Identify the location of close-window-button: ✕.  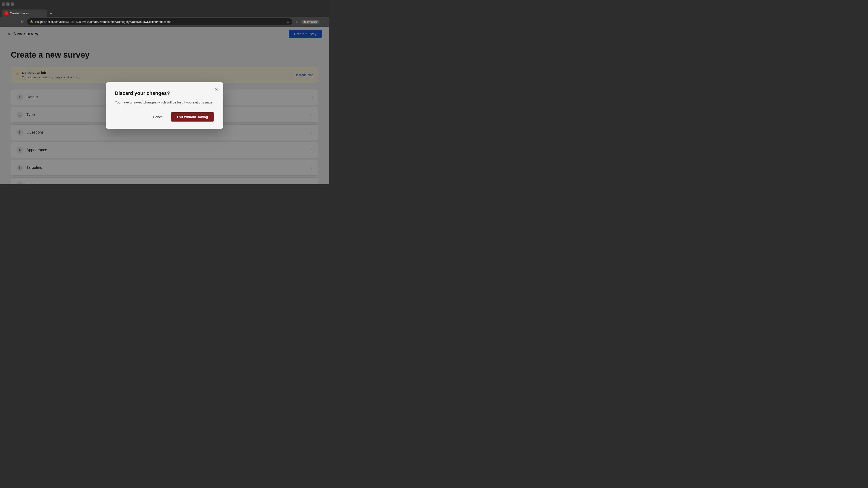
(12, 4).